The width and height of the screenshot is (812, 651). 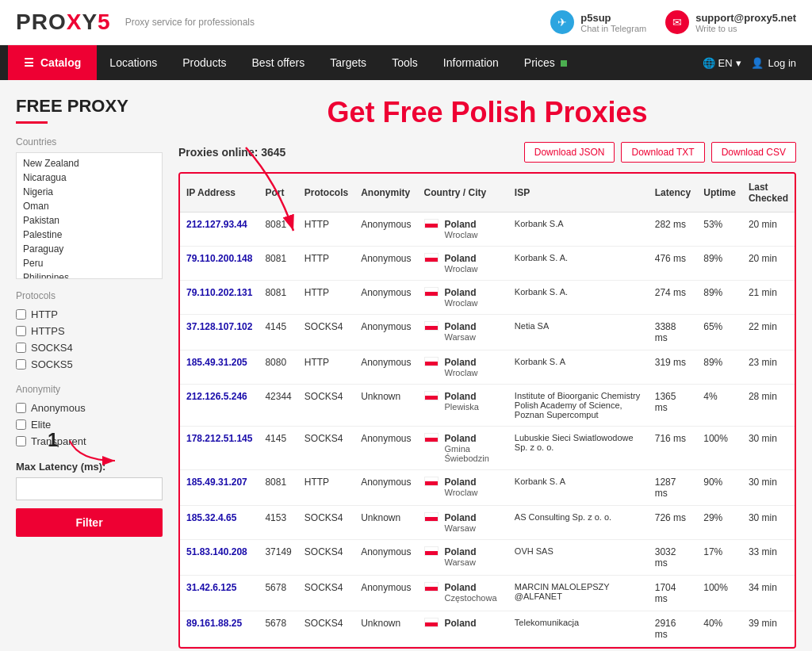 I want to click on country-list: New Zealand Nicaragua Nigeria Oman Pakis…, so click(x=89, y=216).